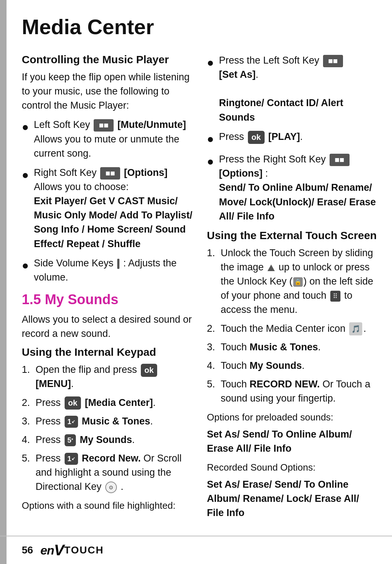 This screenshot has height=564, width=392. Describe the element at coordinates (333, 61) in the screenshot. I see `left-soft-key-2-icon: ■■` at that location.